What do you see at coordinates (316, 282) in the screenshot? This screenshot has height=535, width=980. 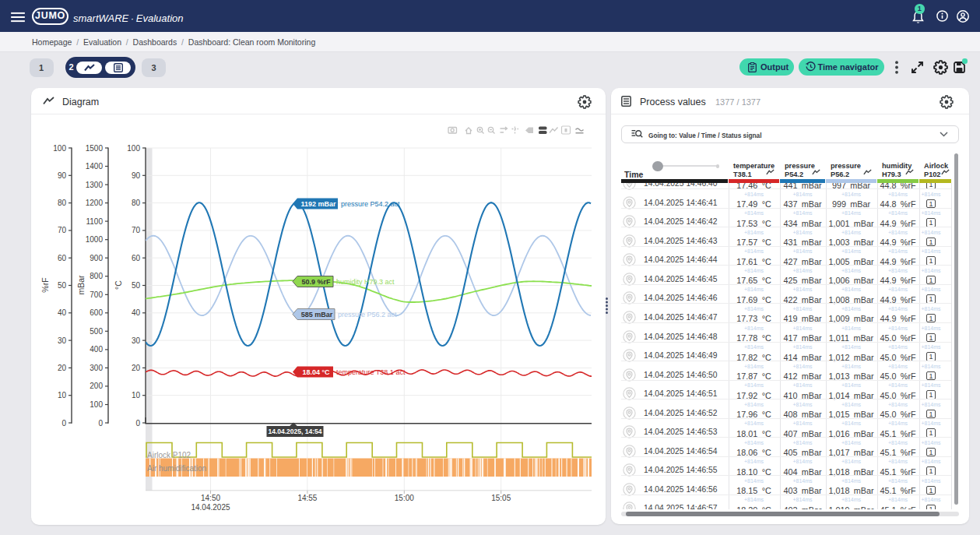 I see `svg-text: 50.9 %rF` at bounding box center [316, 282].